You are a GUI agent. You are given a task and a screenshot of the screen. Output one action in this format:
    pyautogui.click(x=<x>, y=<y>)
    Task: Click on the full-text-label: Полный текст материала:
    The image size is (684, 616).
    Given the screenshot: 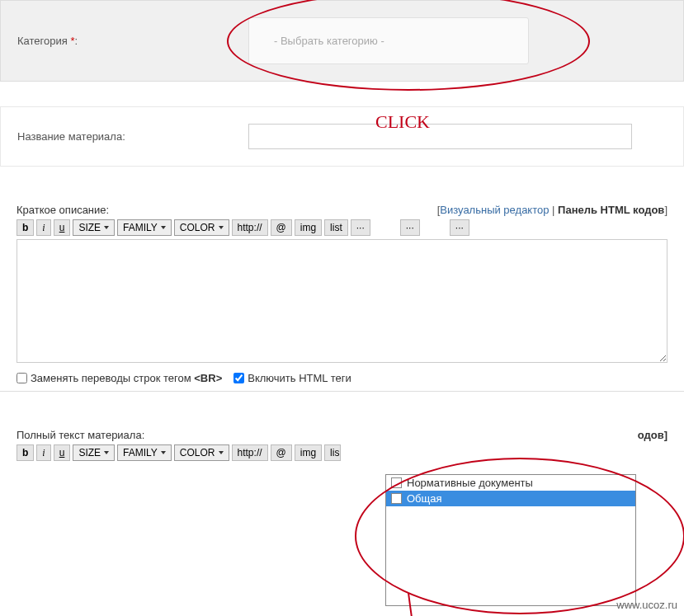 What is the action you would take?
    pyautogui.click(x=81, y=435)
    